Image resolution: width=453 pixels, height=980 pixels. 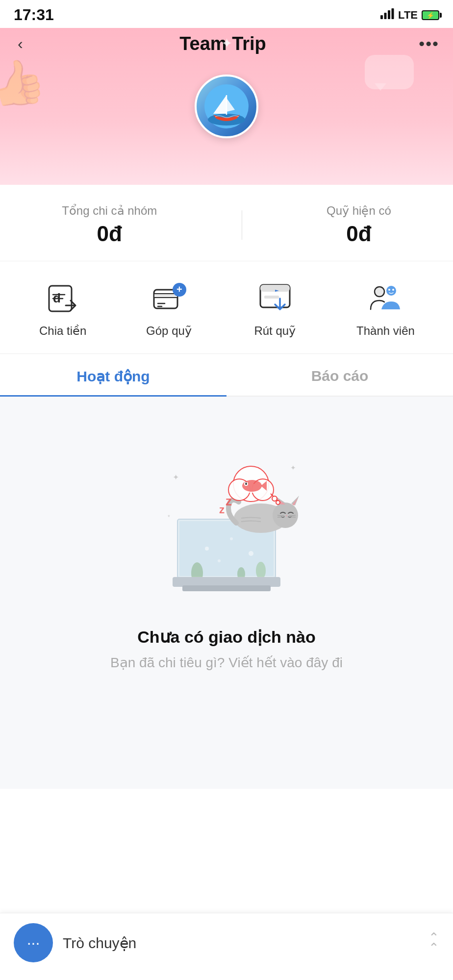 I want to click on action-thanh-vien: Thành viên, so click(x=385, y=308).